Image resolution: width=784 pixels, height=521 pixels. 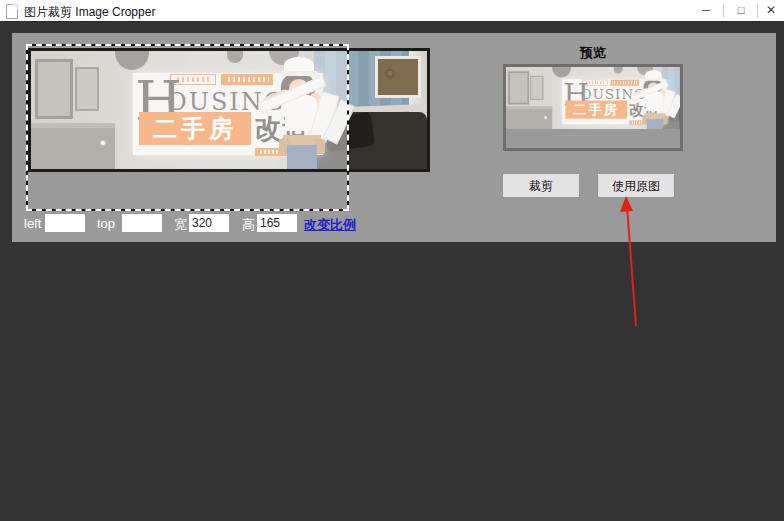 I want to click on left-field-label: left, so click(x=32, y=224).